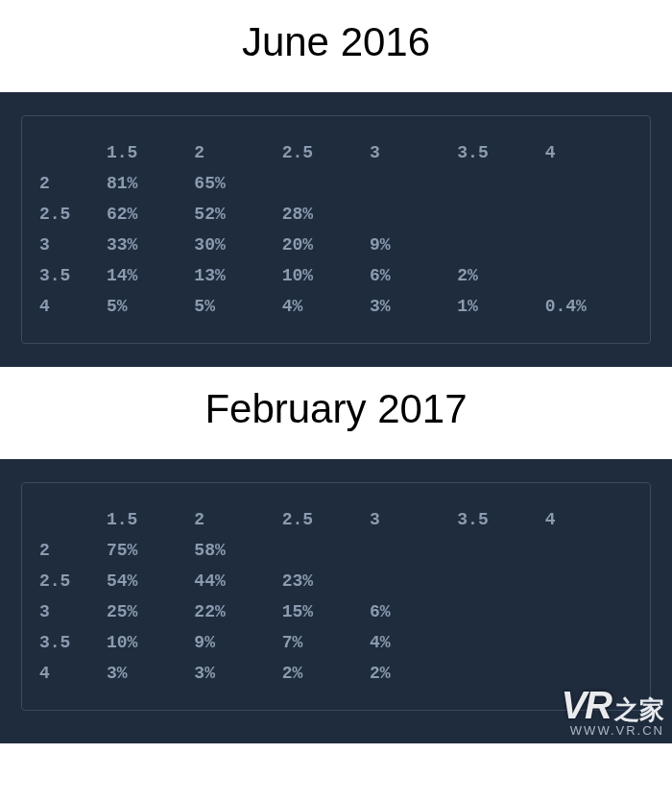  Describe the element at coordinates (332, 673) in the screenshot. I see `table-row: 4 3% 3% 2% 2%` at that location.